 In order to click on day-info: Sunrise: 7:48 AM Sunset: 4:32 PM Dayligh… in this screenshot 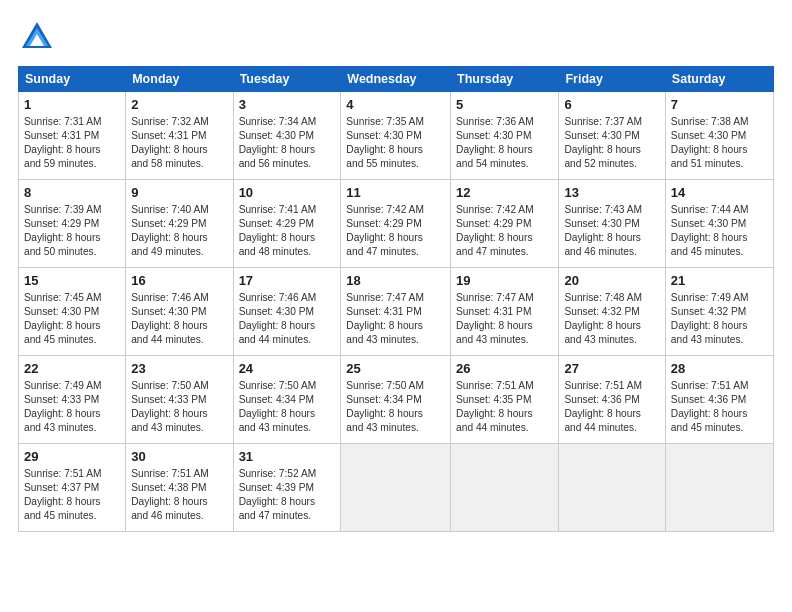, I will do `click(612, 319)`.